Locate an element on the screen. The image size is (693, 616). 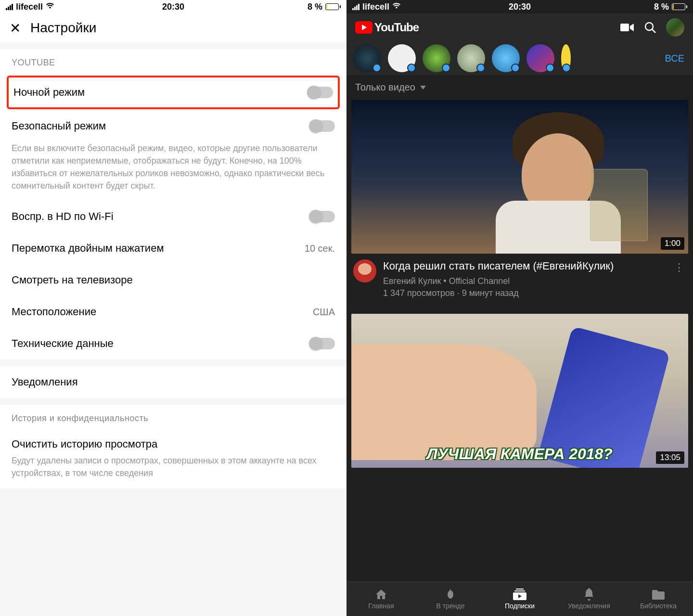
bottom-tabbar: Главная В тренде Подписки Уведомления Би… is located at coordinates (520, 599).